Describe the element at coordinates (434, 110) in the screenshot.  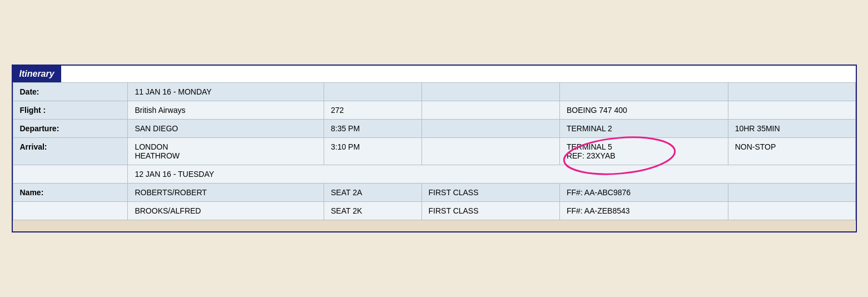
I see `table-row: Flight : British Airways 272 BOEING 747 …` at that location.